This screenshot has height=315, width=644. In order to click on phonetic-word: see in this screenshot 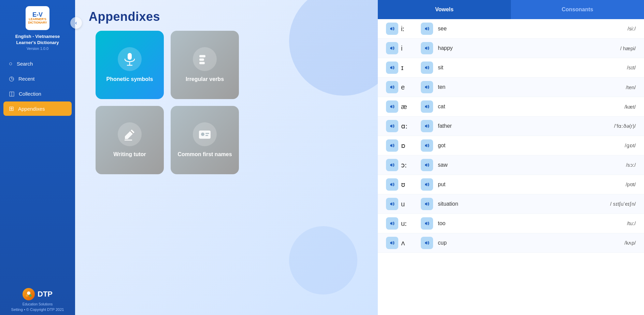, I will do `click(531, 29)`.